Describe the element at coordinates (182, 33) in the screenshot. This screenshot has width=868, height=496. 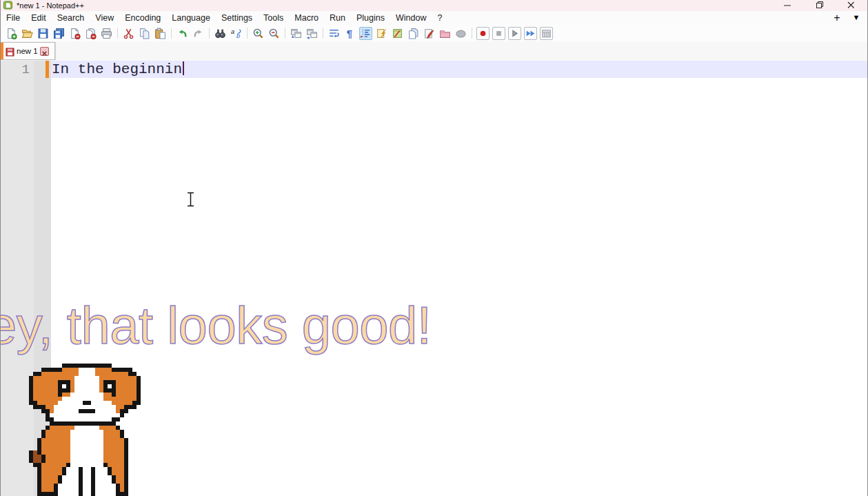
I see `undo-button` at that location.